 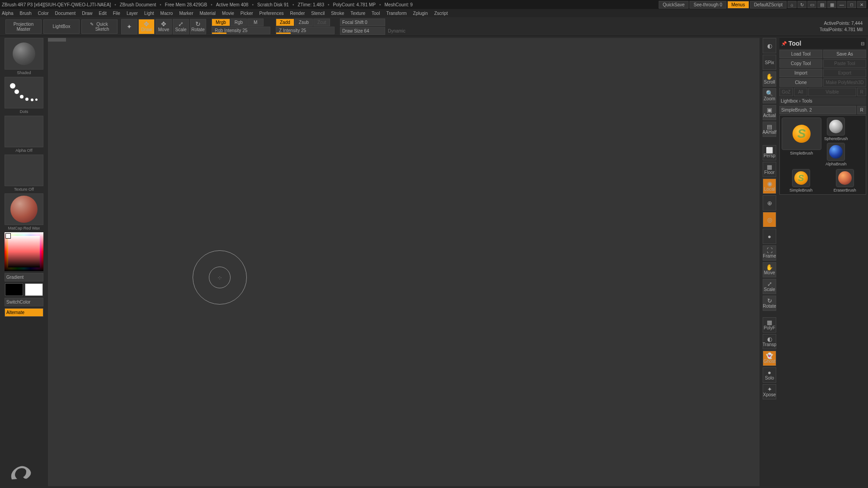 I want to click on quicksave-button: QuickSave, so click(x=674, y=5).